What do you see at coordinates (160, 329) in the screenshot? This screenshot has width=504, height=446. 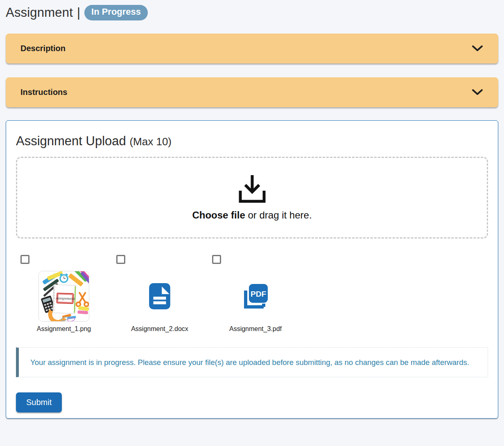 I see `file-name: Assignment_2.docx` at bounding box center [160, 329].